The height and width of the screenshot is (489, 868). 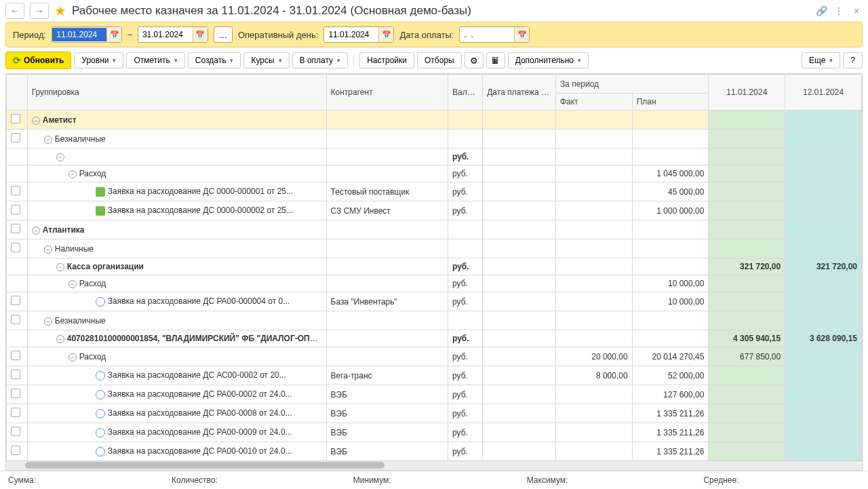 What do you see at coordinates (18, 92) in the screenshot?
I see `col-checkbox` at bounding box center [18, 92].